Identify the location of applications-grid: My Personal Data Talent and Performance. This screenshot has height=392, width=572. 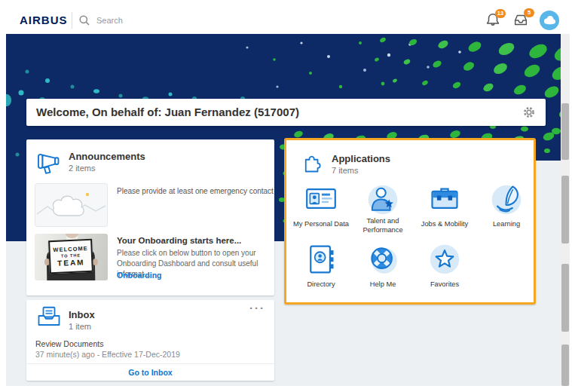
(410, 241).